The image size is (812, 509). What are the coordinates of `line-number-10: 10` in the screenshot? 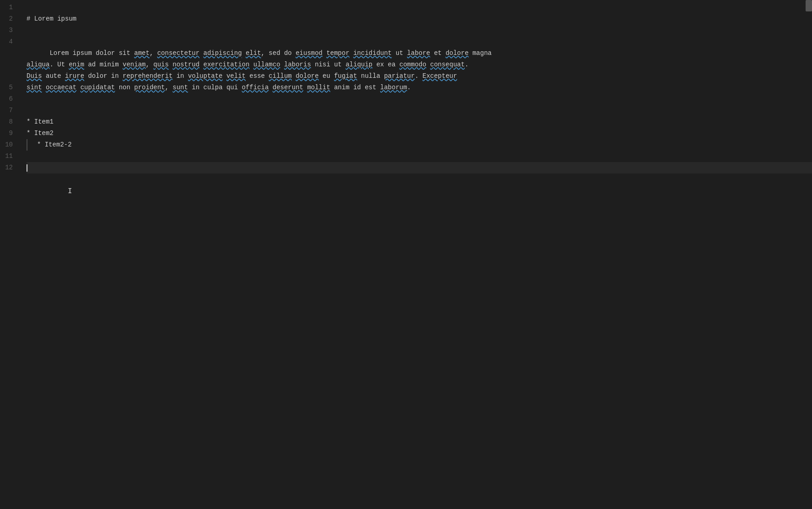 It's located at (9, 145).